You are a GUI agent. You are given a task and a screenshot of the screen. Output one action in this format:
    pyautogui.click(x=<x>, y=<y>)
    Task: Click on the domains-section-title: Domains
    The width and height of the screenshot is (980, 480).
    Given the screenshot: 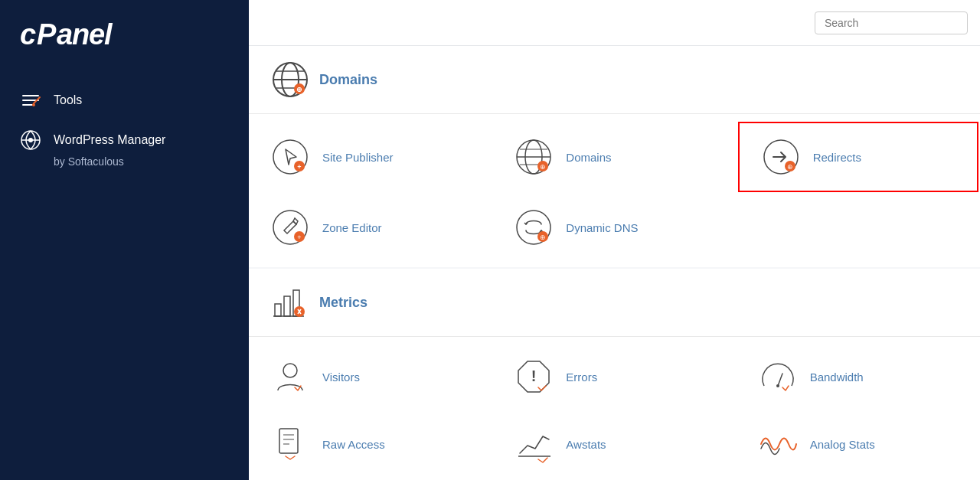 What is the action you would take?
    pyautogui.click(x=348, y=80)
    